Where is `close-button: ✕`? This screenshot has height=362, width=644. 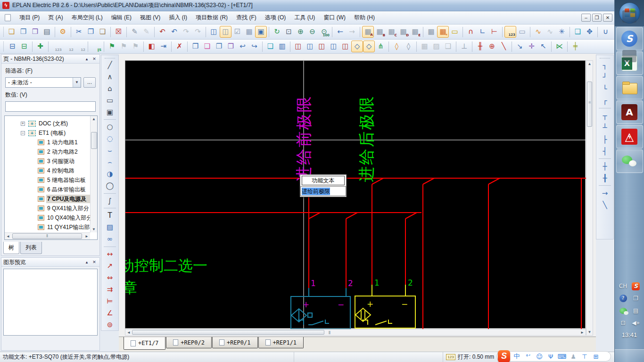 close-button: ✕ is located at coordinates (608, 18).